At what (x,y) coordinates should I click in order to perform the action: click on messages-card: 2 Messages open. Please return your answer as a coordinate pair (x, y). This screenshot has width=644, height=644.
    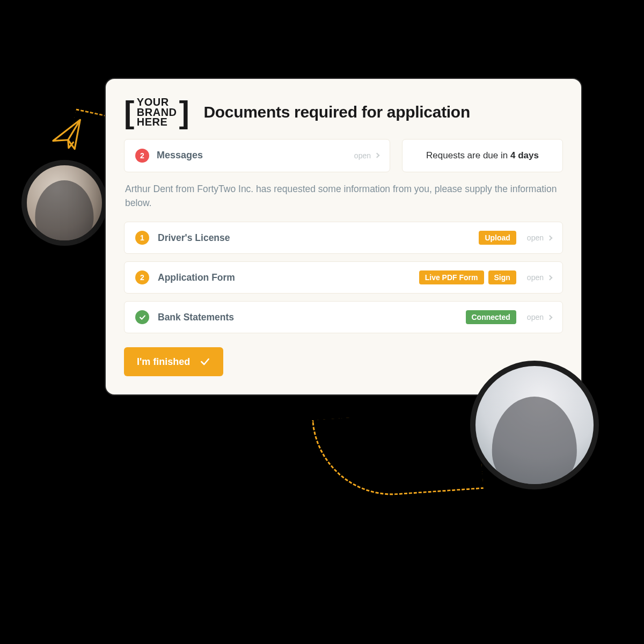
    Looking at the image, I should click on (257, 156).